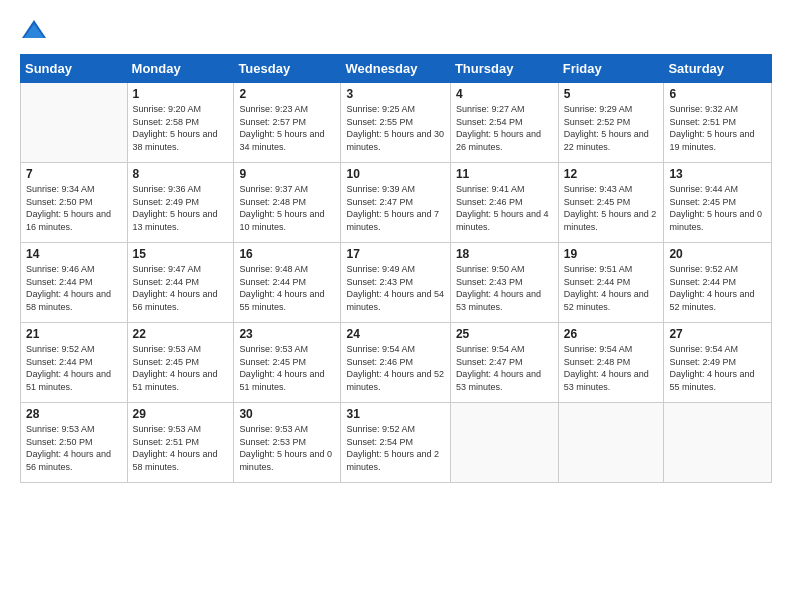  What do you see at coordinates (74, 208) in the screenshot?
I see `day-info: Sunrise: 9:34 AMSunset: 2:50 PMDaylight:…` at bounding box center [74, 208].